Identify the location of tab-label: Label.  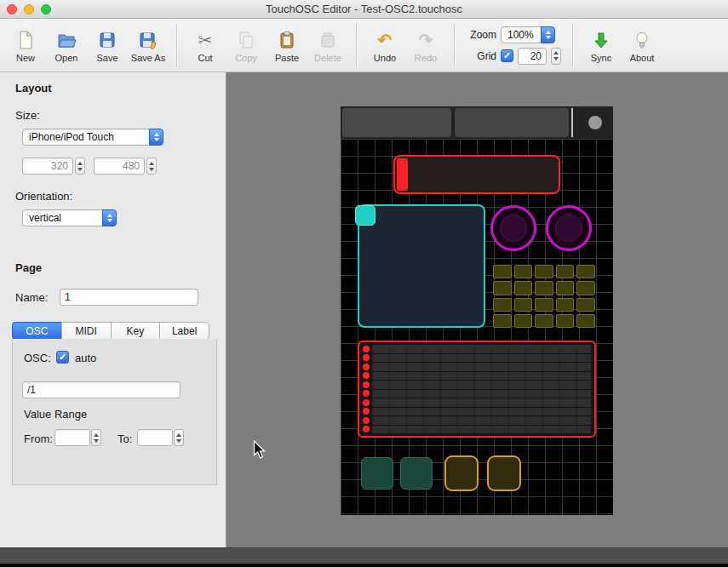
(184, 330).